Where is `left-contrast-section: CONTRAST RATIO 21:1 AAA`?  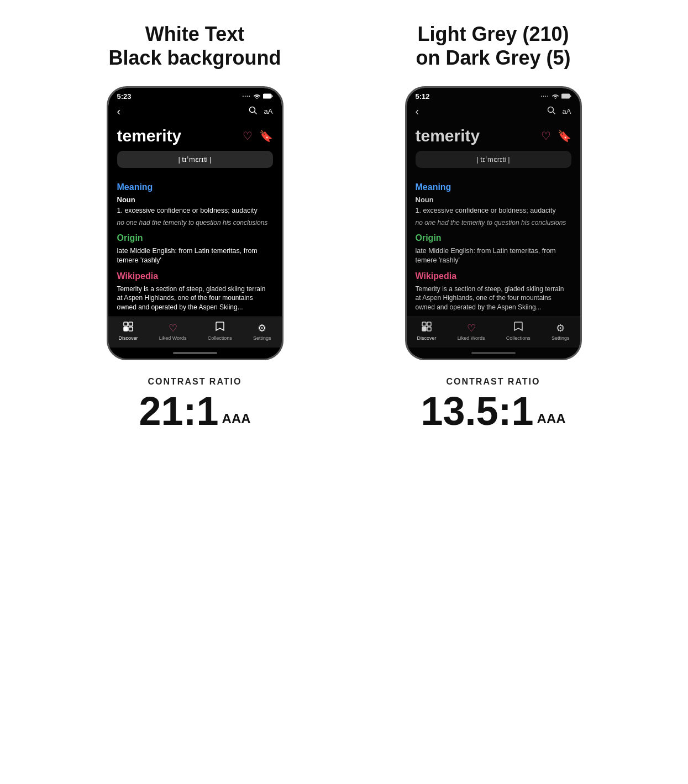 left-contrast-section: CONTRAST RATIO 21:1 AAA is located at coordinates (195, 404).